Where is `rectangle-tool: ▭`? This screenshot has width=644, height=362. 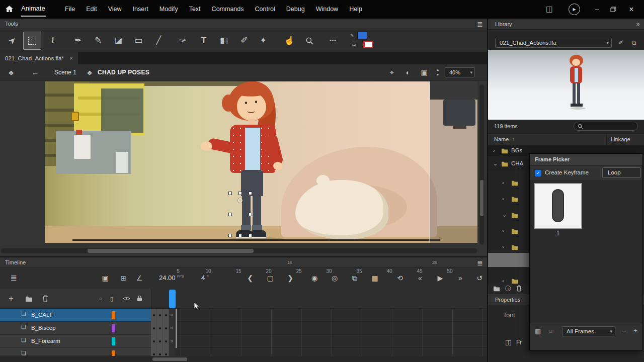
rectangle-tool: ▭ is located at coordinates (138, 41).